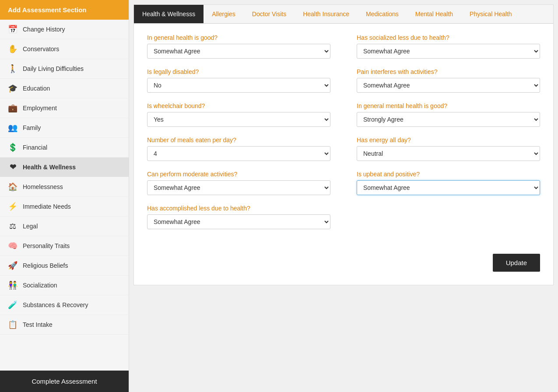 The height and width of the screenshot is (392, 558). What do you see at coordinates (239, 46) in the screenshot?
I see `form-group-general-health: In general health is good?Strongly Agree…` at bounding box center [239, 46].